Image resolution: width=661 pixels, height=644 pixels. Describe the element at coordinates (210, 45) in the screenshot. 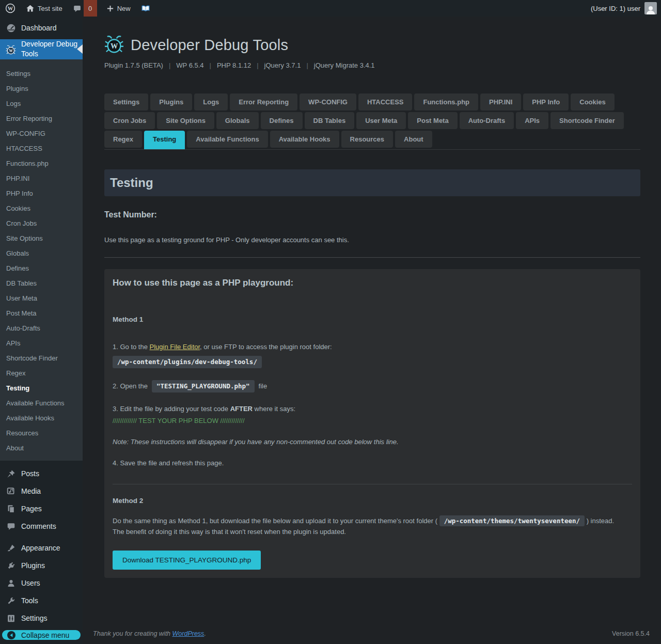

I see `page-title: Developer Debug Tools` at that location.